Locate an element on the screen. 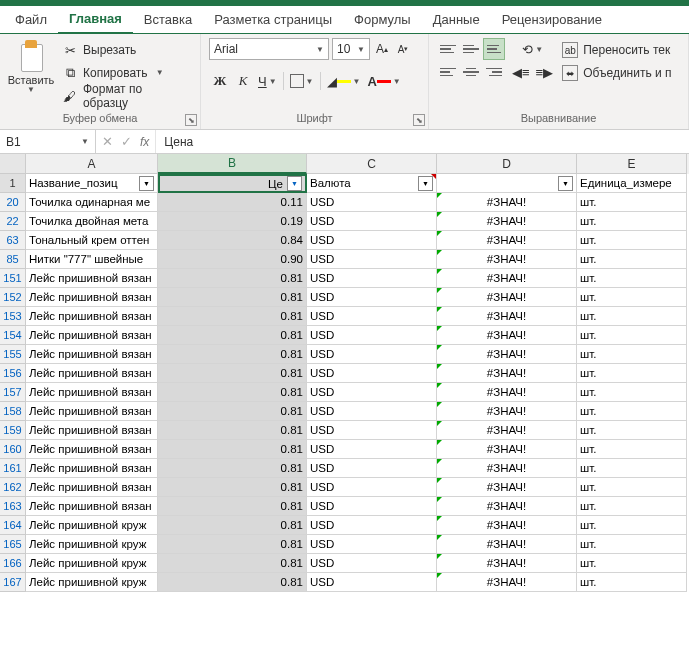 This screenshot has width=689, height=660. cut-button: ✂Вырезать is located at coordinates (126, 50).